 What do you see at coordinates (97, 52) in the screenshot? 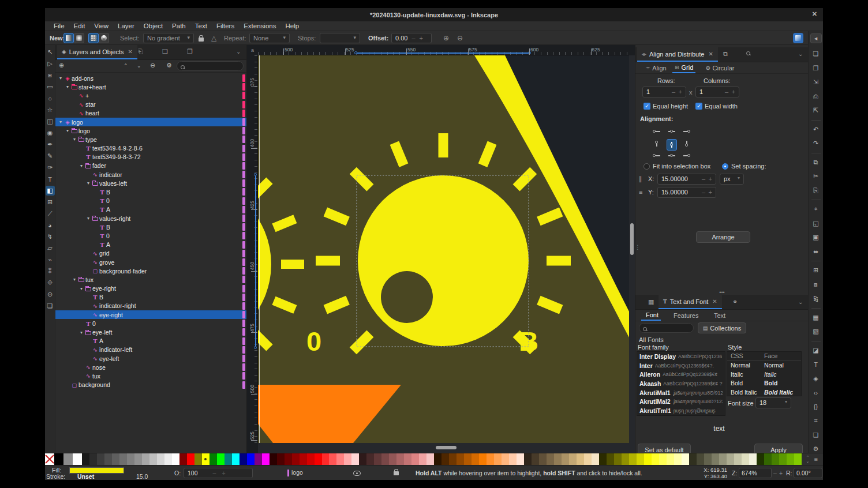
I see `tab-layers-and-objects: ◈ Layers and Objects ✕` at bounding box center [97, 52].